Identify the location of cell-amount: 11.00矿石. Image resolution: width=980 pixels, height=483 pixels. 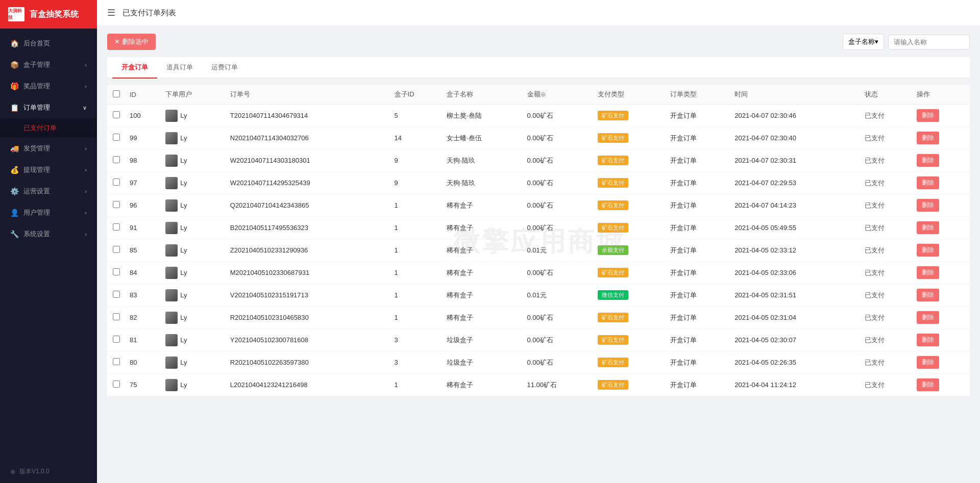
(558, 385).